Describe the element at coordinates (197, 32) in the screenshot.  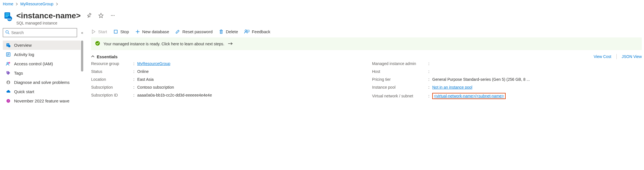
I see `toolbar-label: Reset password` at that location.